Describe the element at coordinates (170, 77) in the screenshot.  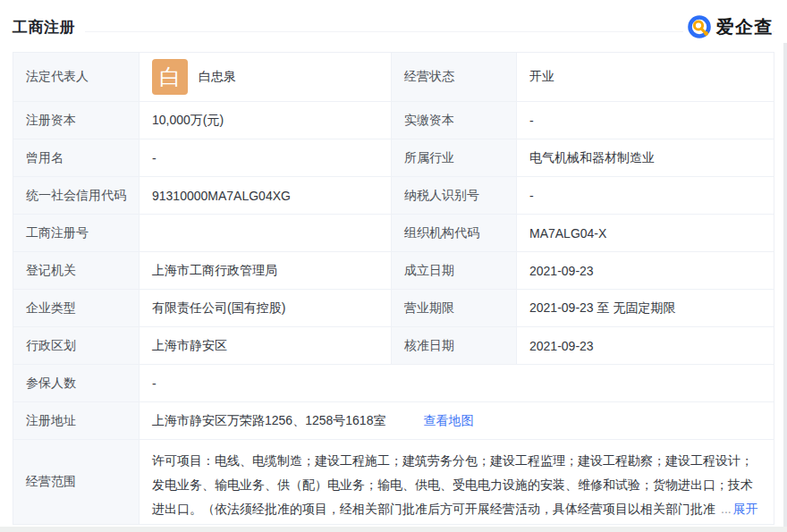
I see `legal-rep-avatar: 白` at that location.